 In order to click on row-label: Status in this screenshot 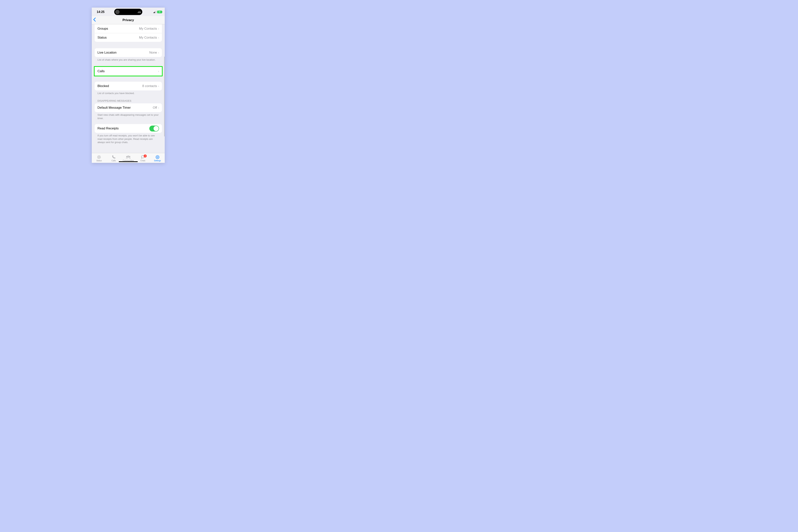, I will do `click(118, 37)`.